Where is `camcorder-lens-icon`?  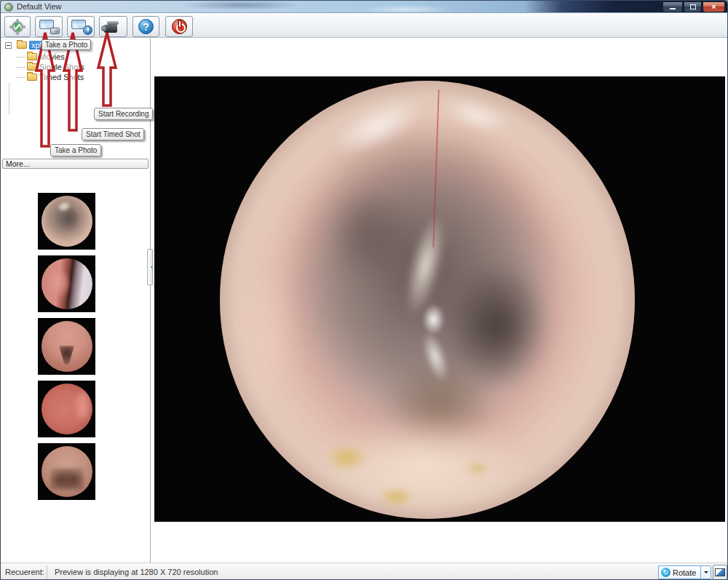 camcorder-lens-icon is located at coordinates (104, 28).